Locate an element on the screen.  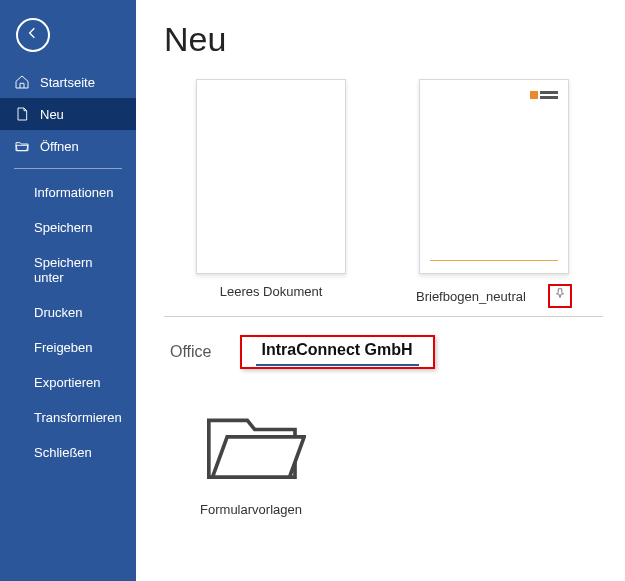
sidebar-item-informationen: Informationen is located at coordinates (68, 192).